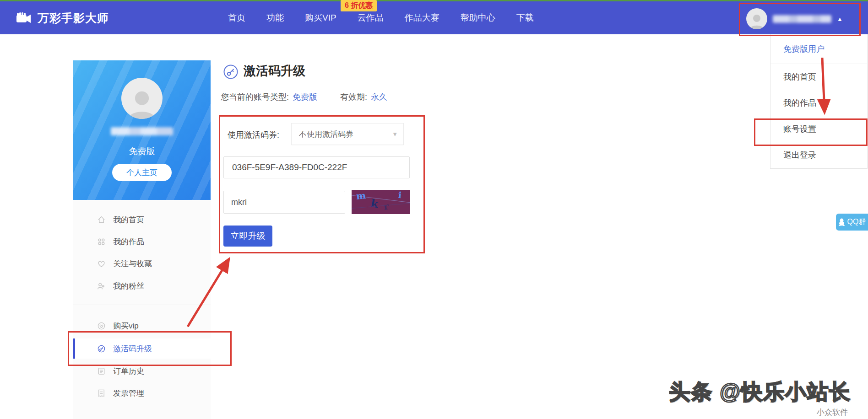 This screenshot has height=419, width=868. What do you see at coordinates (525, 18) in the screenshot?
I see `nav-download: 下载` at bounding box center [525, 18].